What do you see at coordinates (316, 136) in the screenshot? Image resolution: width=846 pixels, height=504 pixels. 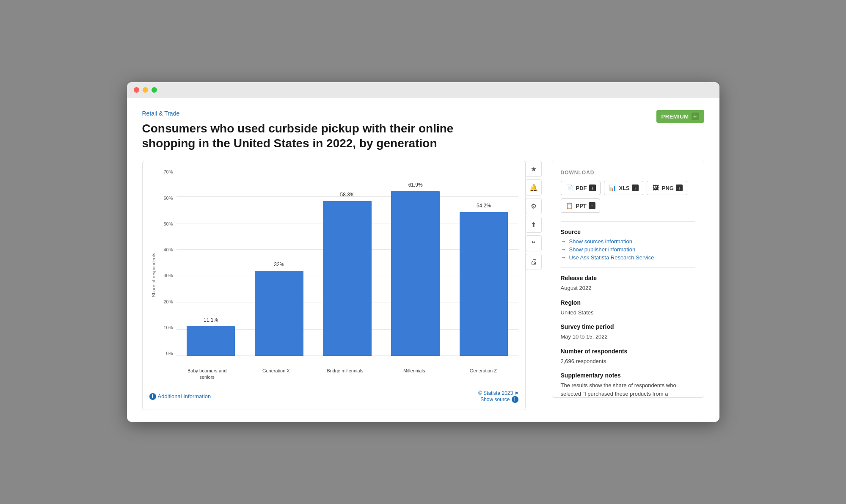 I see `page-title: Consumers who used curbside pickup with …` at bounding box center [316, 136].